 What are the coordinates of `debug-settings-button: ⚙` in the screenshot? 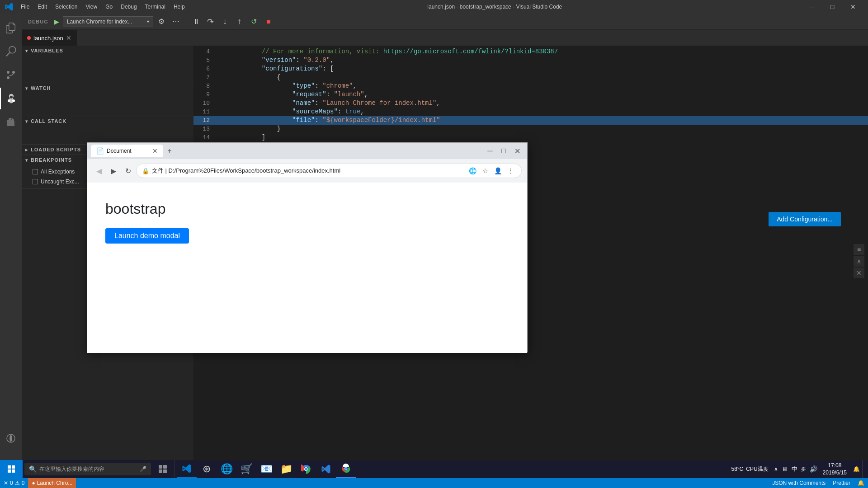 It's located at (161, 22).